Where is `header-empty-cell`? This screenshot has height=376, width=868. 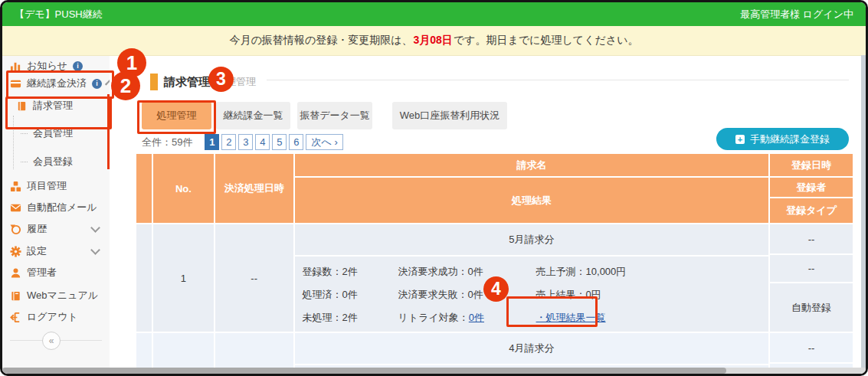
header-empty-cell is located at coordinates (145, 188).